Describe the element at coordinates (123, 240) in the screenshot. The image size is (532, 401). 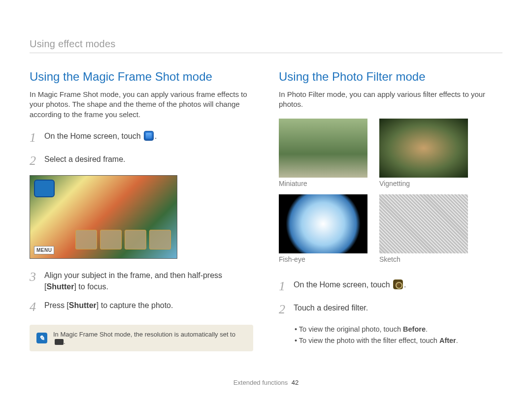
I see `frame-thumbnails` at that location.